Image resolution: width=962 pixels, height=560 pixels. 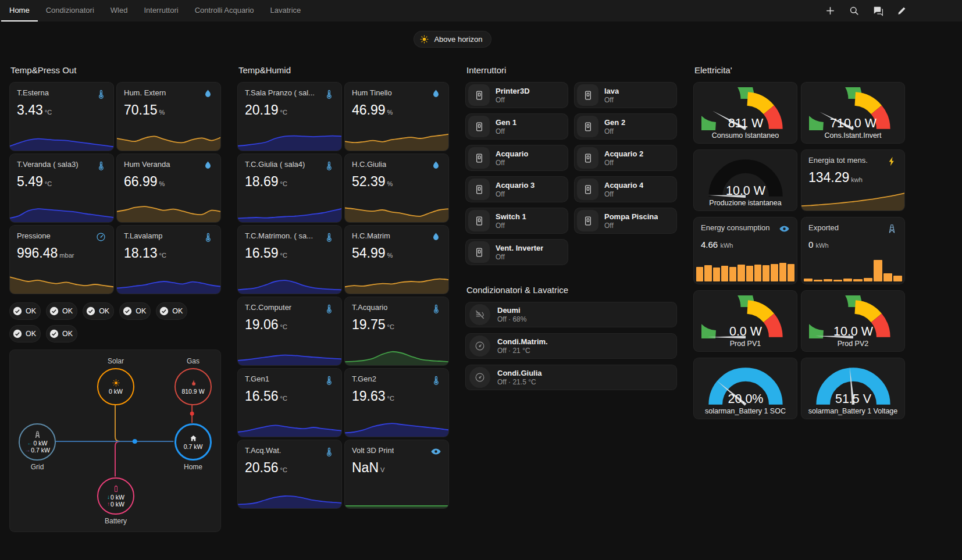 What do you see at coordinates (854, 11) in the screenshot?
I see `search-button` at bounding box center [854, 11].